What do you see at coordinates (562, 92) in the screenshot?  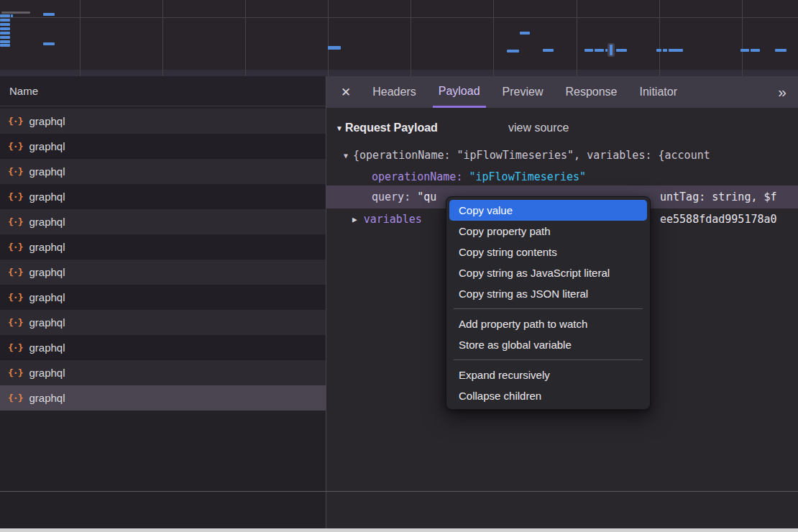 I see `details-tab-bar: ✕ HeadersPayloadPreviewResponseInitiator…` at bounding box center [562, 92].